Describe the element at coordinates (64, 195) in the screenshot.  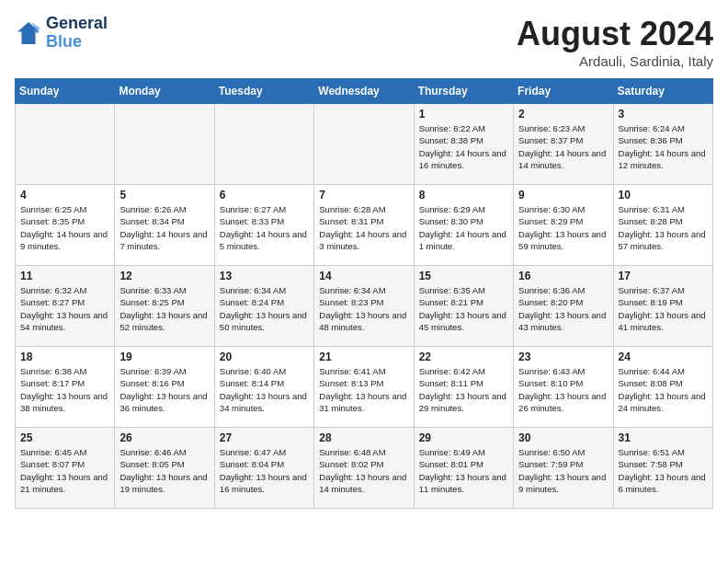
I see `day-number: 4` at that location.